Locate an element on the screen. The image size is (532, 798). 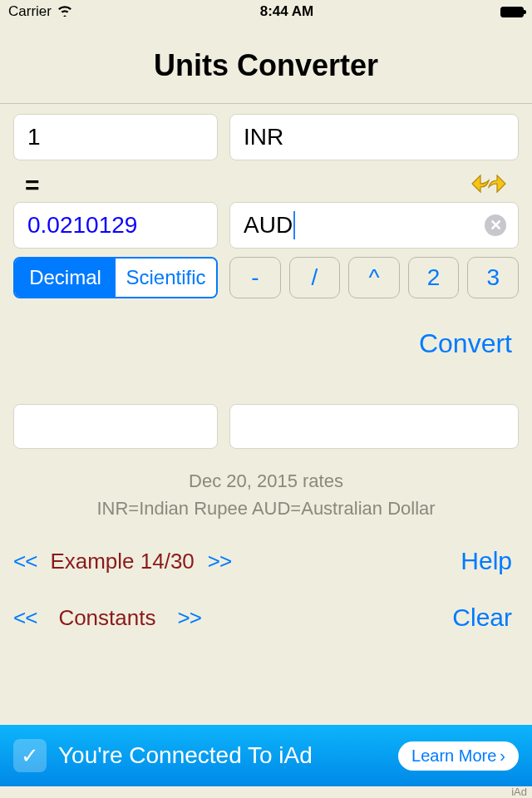
op-minus-button: - is located at coordinates (255, 278).